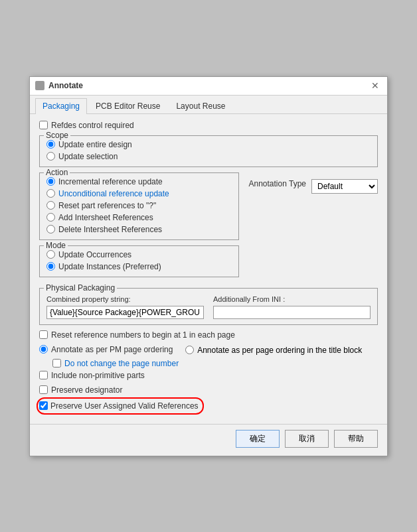  What do you see at coordinates (292, 312) in the screenshot?
I see `ini-input` at bounding box center [292, 312].